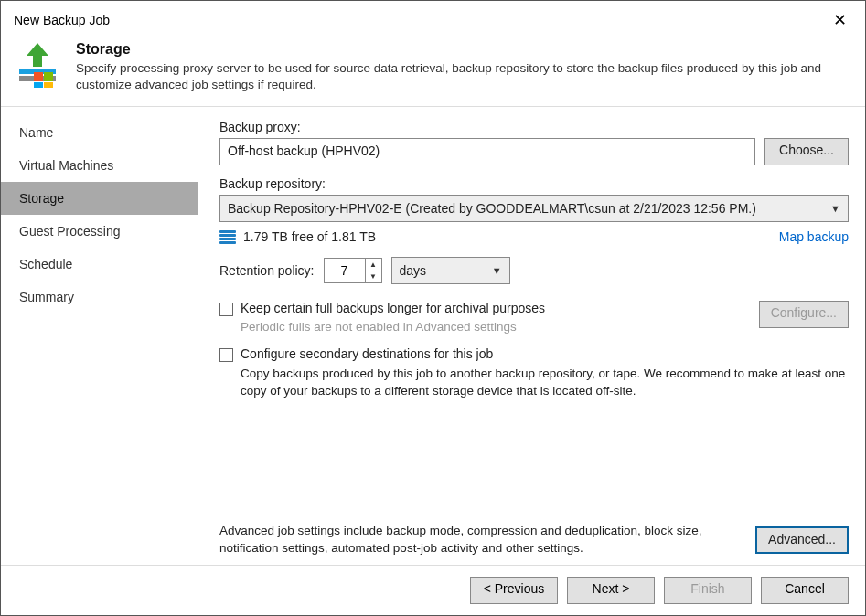 This screenshot has height=616, width=866. What do you see at coordinates (227, 355) in the screenshot?
I see `secondary-dest-checkbox` at bounding box center [227, 355].